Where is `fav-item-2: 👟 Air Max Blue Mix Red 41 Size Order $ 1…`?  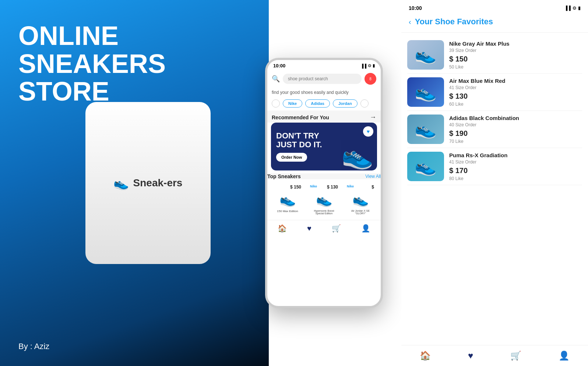 fav-item-2: 👟 Air Max Blue Mix Red 41 Size Order $ 1… is located at coordinates (495, 92).